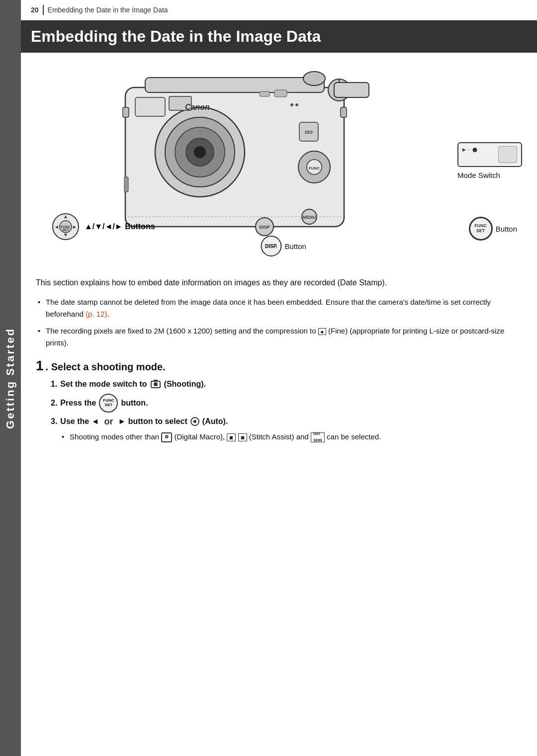 The width and height of the screenshot is (537, 756). Describe the element at coordinates (279, 283) in the screenshot. I see `intro-paragraph: This section explains how to embed date …` at that location.